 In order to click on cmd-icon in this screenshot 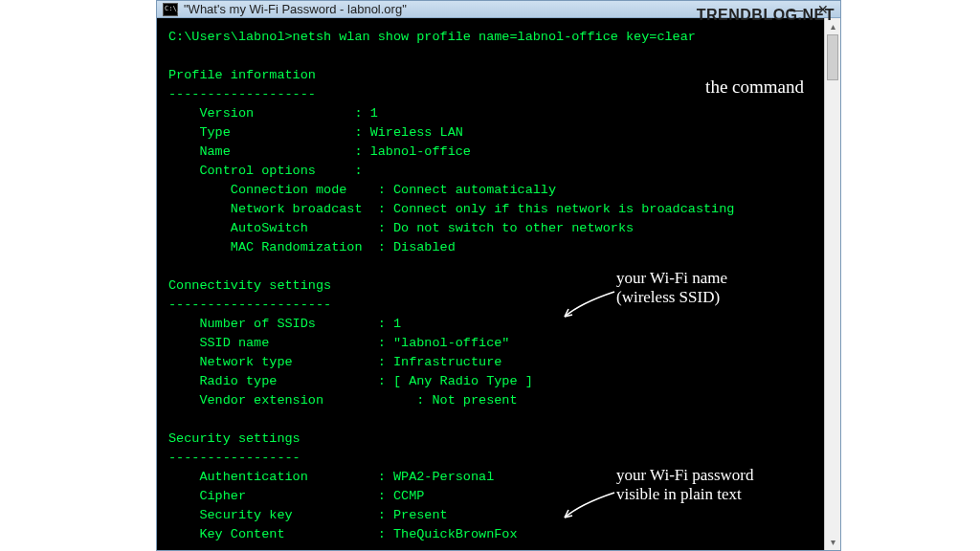, I will do `click(170, 10)`.